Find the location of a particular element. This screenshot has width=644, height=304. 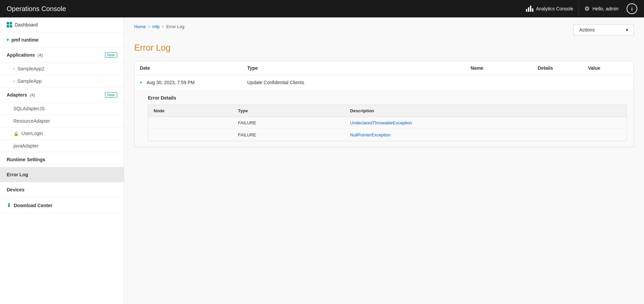

info-icon: i is located at coordinates (632, 9).